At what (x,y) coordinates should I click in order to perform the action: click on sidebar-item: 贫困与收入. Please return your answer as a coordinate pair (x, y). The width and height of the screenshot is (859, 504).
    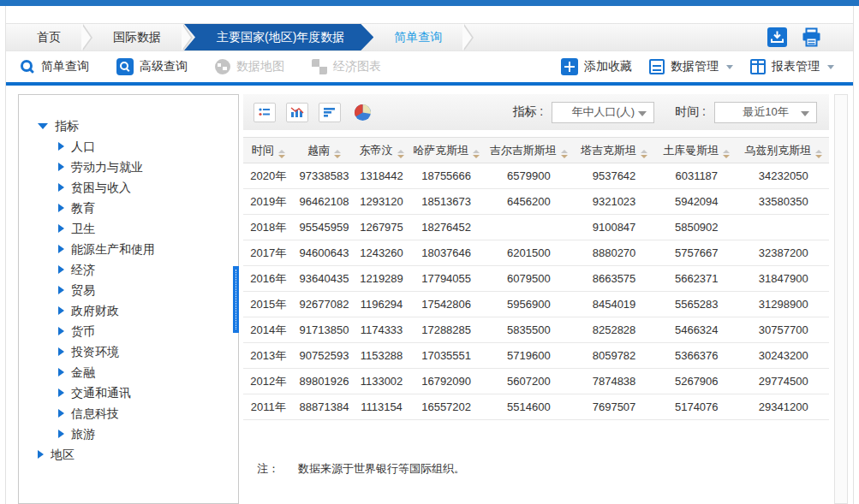
    Looking at the image, I should click on (148, 187).